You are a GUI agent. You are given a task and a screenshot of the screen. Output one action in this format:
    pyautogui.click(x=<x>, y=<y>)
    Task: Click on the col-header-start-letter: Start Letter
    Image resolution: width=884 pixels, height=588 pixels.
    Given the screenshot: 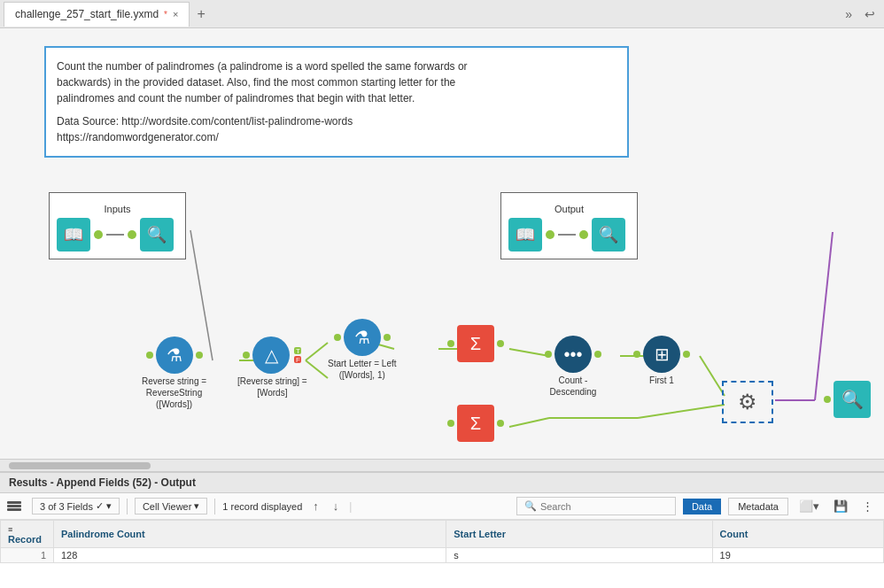 What is the action you would take?
    pyautogui.click(x=579, y=535)
    